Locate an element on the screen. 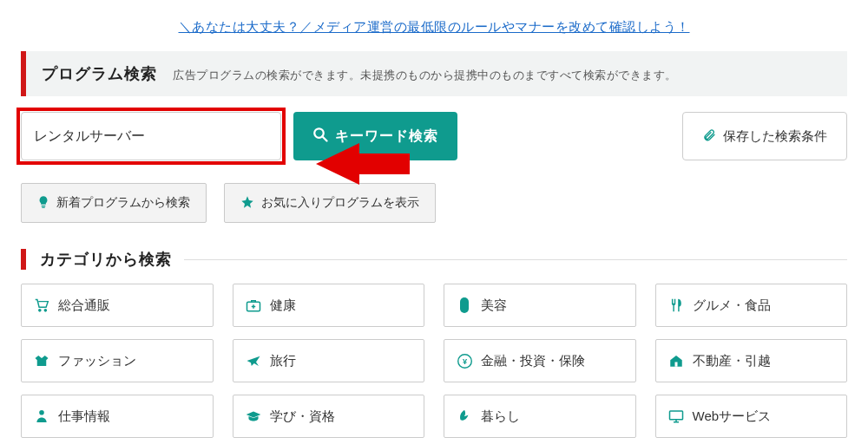  category-lifestyle: 暮らし is located at coordinates (540, 416).